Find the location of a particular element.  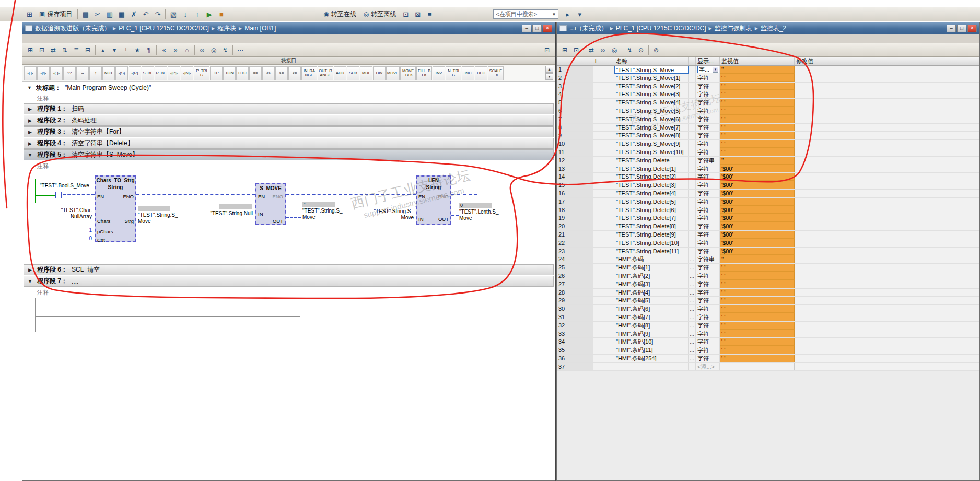

favorite-div: DIV is located at coordinates (379, 73).